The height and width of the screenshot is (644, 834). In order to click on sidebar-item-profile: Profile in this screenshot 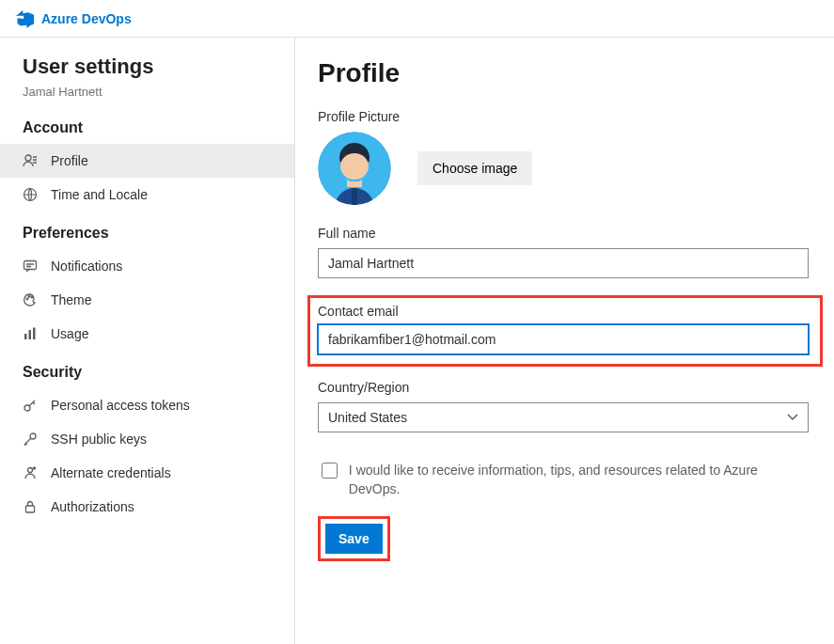, I will do `click(147, 161)`.